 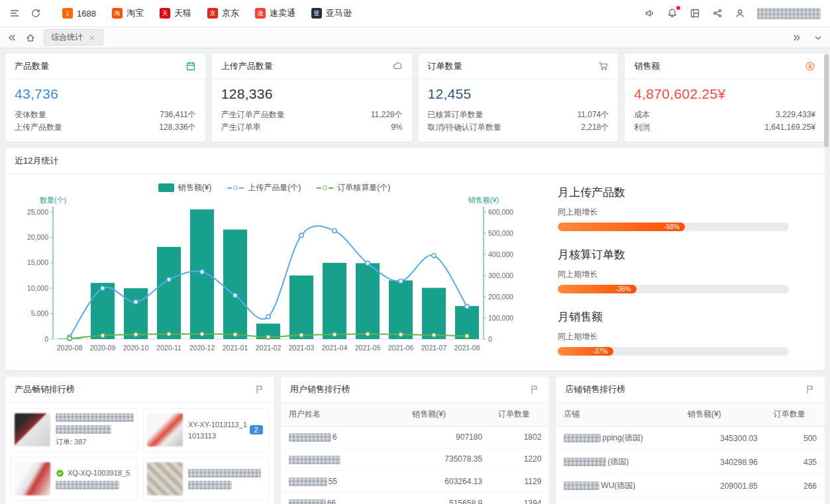 I want to click on growth-title: 月上传产品数, so click(x=673, y=192).